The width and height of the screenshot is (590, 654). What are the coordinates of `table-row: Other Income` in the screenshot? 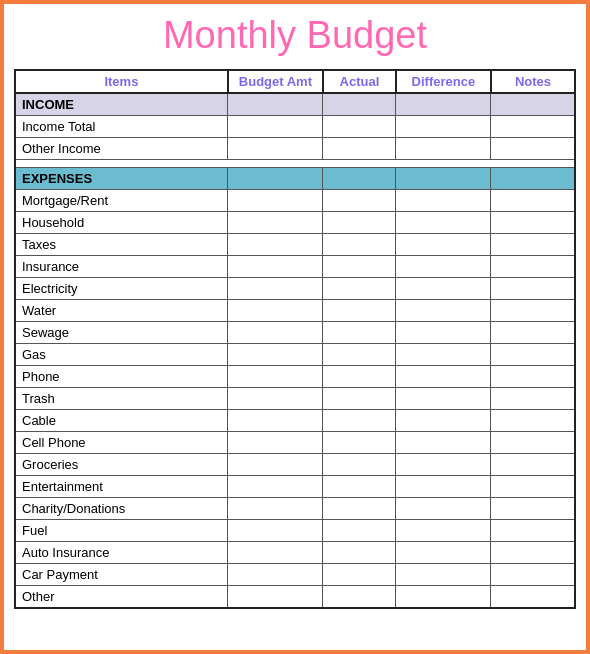 It's located at (295, 149).